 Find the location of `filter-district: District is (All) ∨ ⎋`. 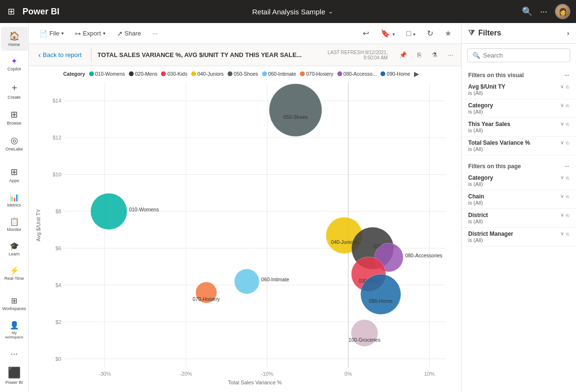

filter-district: District is (All) ∨ ⎋ is located at coordinates (518, 219).